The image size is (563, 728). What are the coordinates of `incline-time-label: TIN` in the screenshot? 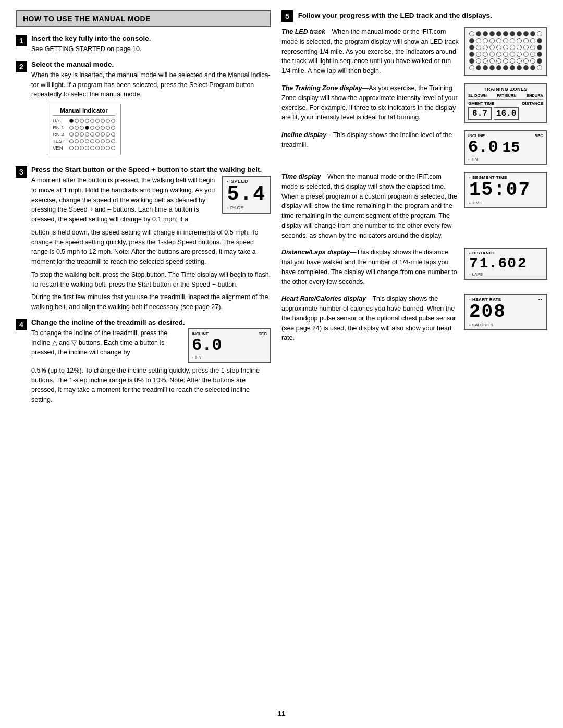 It's located at (229, 357).